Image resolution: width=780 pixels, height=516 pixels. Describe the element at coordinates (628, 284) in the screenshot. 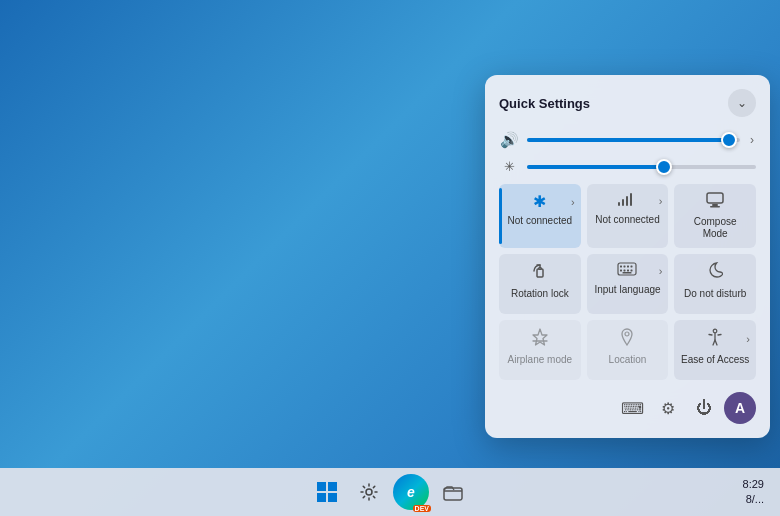

I see `input-language-tile: › Input language` at that location.